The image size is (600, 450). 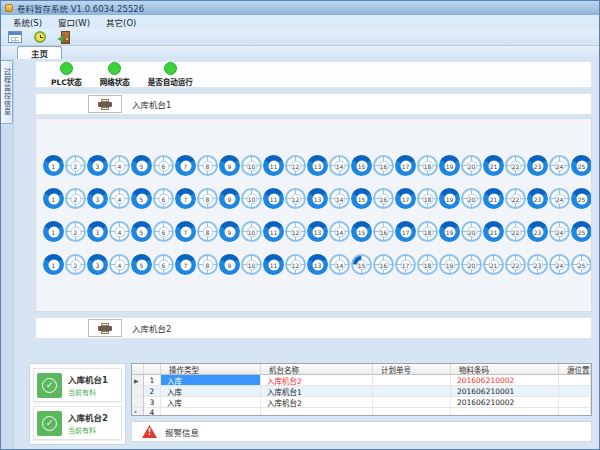 What do you see at coordinates (317, 392) in the screenshot?
I see `table-cell: 入库机台1` at bounding box center [317, 392].